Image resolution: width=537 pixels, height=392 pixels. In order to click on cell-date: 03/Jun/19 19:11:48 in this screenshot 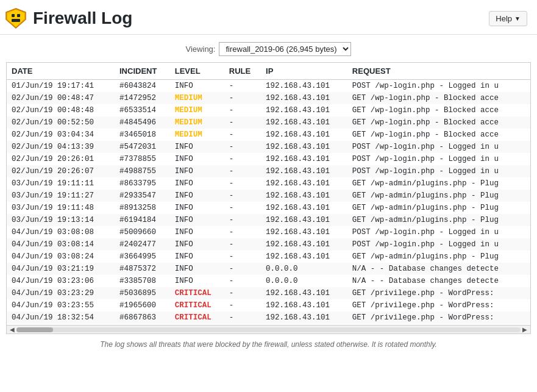, I will do `click(61, 208)`.